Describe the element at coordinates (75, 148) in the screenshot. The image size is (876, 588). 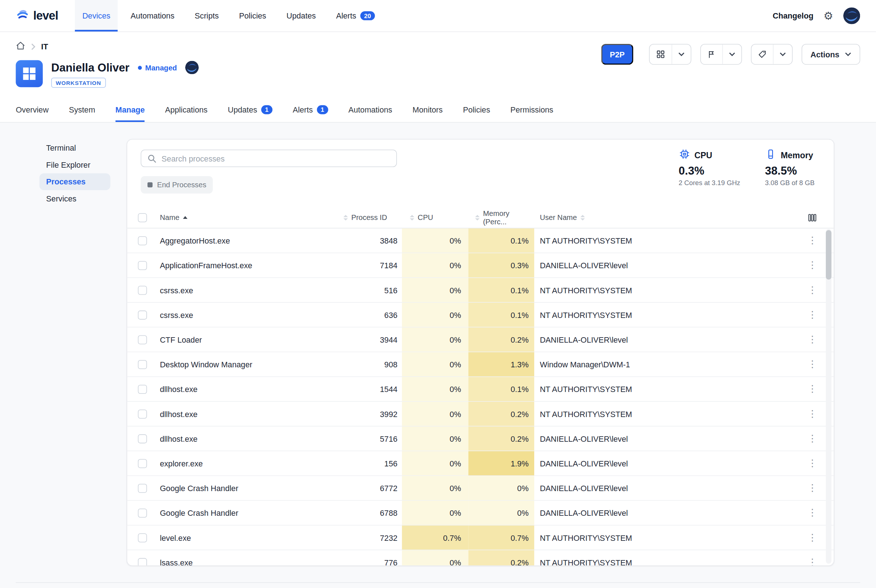
I see `sidebar-item: Terminal` at that location.